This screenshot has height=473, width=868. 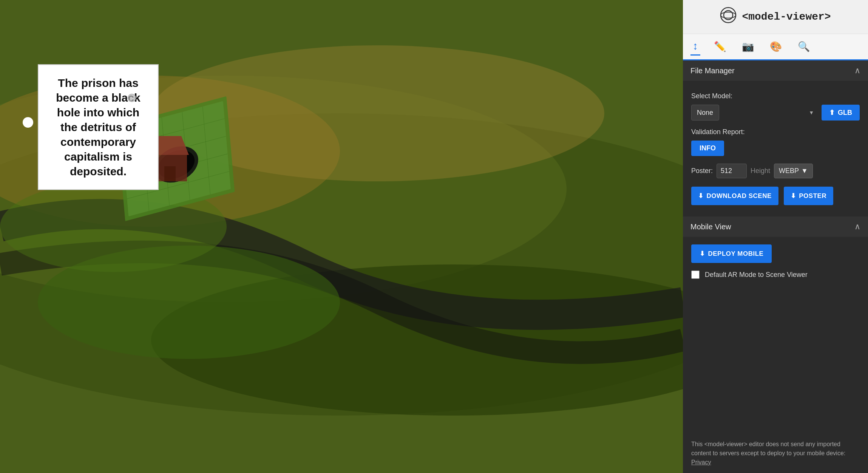 I want to click on info-button-label: INFO, so click(x=708, y=148).